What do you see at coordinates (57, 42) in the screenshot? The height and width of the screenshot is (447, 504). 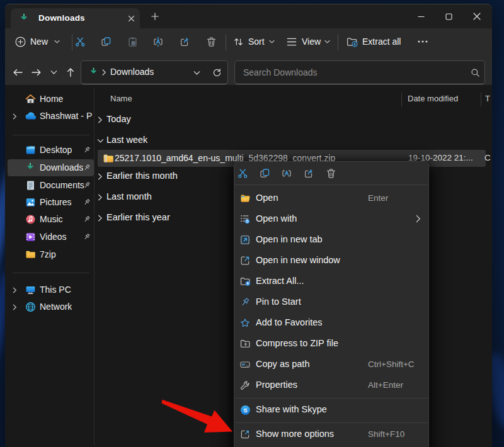 I see `chevron-down-icon` at bounding box center [57, 42].